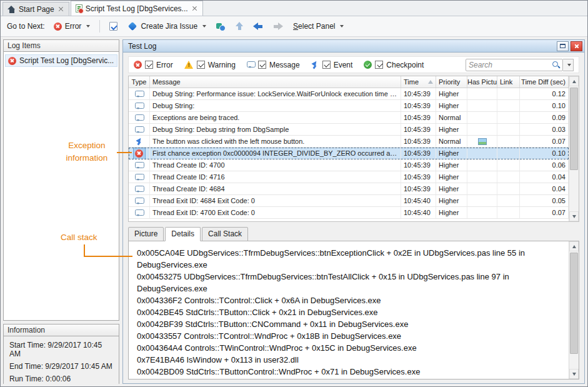  I want to click on warning-filter-label: Warning, so click(222, 65).